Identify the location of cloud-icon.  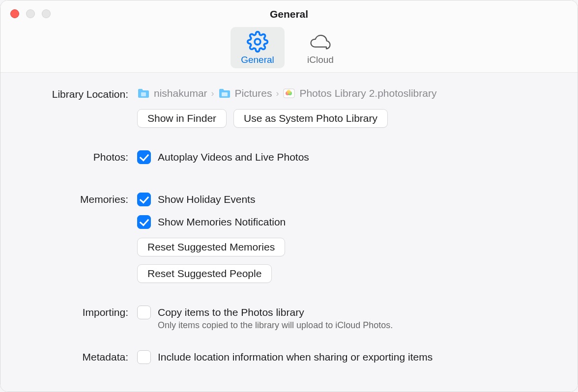
(320, 42).